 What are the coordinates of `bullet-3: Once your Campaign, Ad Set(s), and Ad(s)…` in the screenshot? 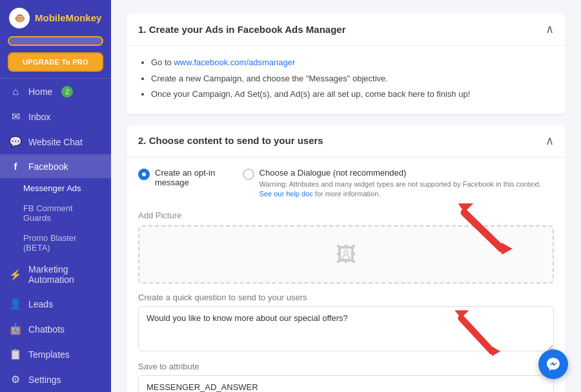 It's located at (352, 94).